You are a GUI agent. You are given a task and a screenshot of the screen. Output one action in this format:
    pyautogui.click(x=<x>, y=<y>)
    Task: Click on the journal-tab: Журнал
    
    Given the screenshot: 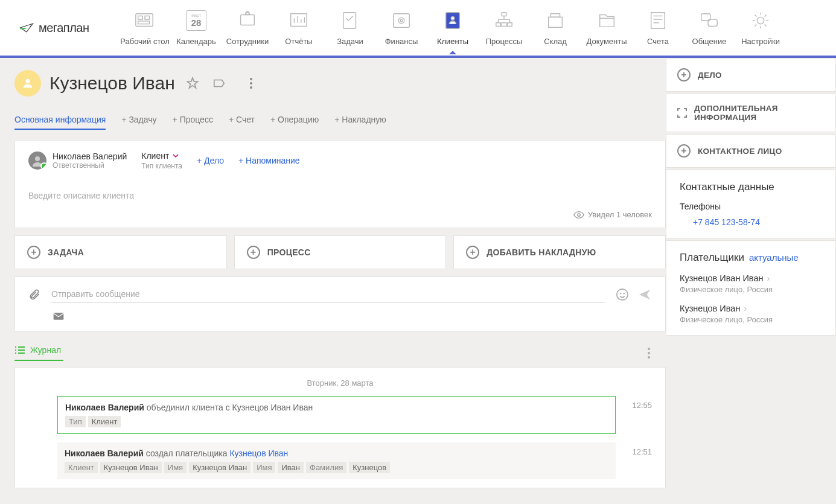 What is the action you would take?
    pyautogui.click(x=39, y=353)
    